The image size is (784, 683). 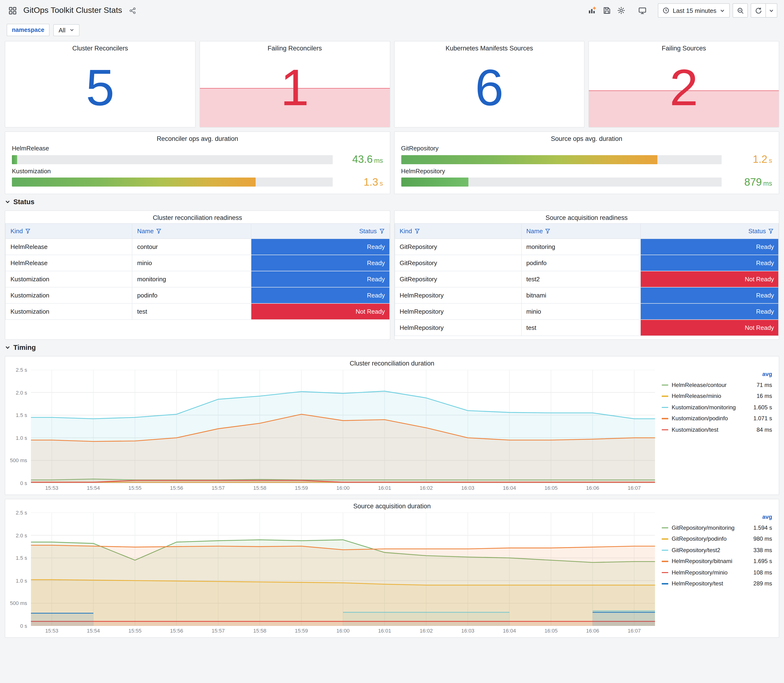 I want to click on cell-kind: HelmRelease, so click(x=69, y=263).